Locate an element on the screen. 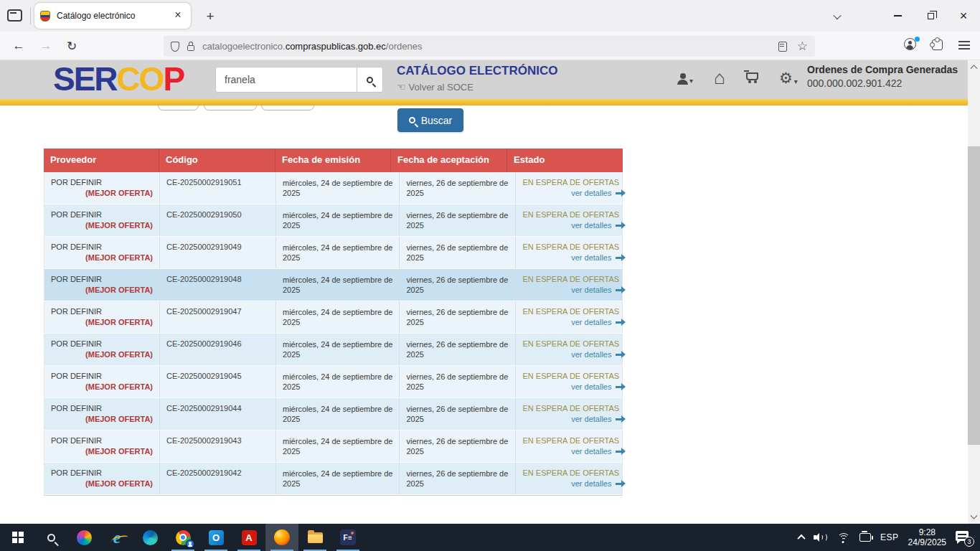 The image size is (980, 551). scroll-down-button is located at coordinates (974, 518).